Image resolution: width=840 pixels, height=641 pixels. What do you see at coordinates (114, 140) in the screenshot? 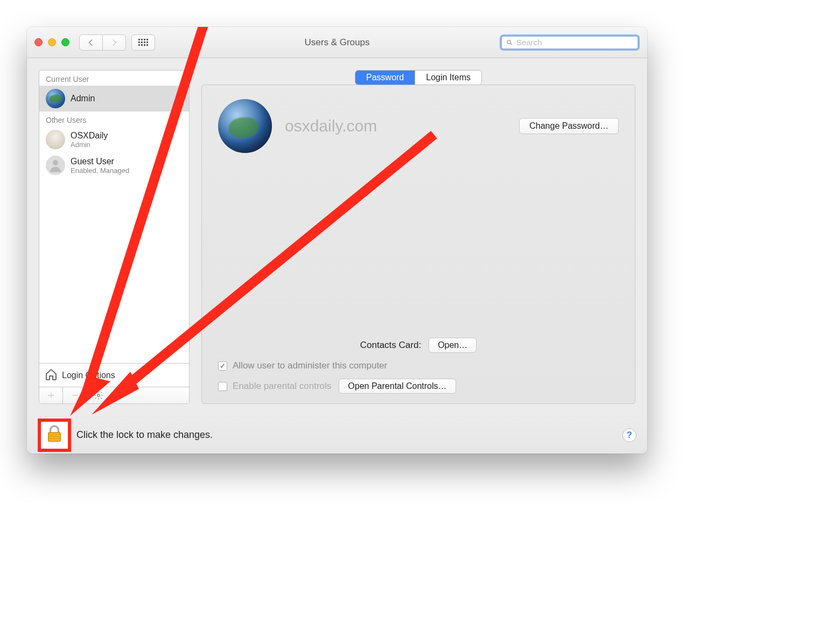
I see `list-item: OSXDaily Admin` at bounding box center [114, 140].